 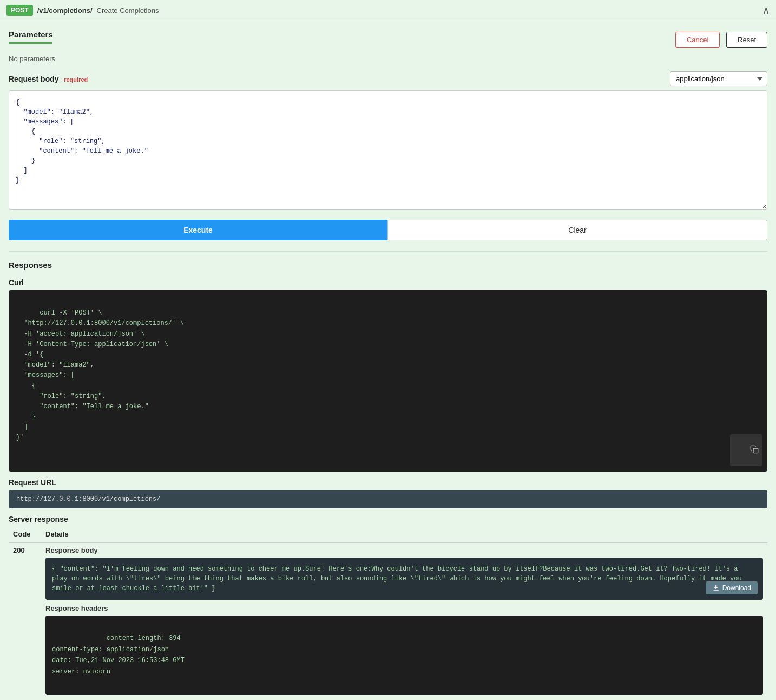 I want to click on parameters-underline, so click(x=30, y=43).